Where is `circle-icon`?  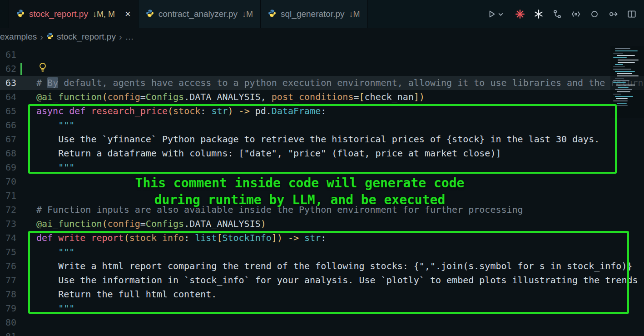 circle-icon is located at coordinates (594, 14).